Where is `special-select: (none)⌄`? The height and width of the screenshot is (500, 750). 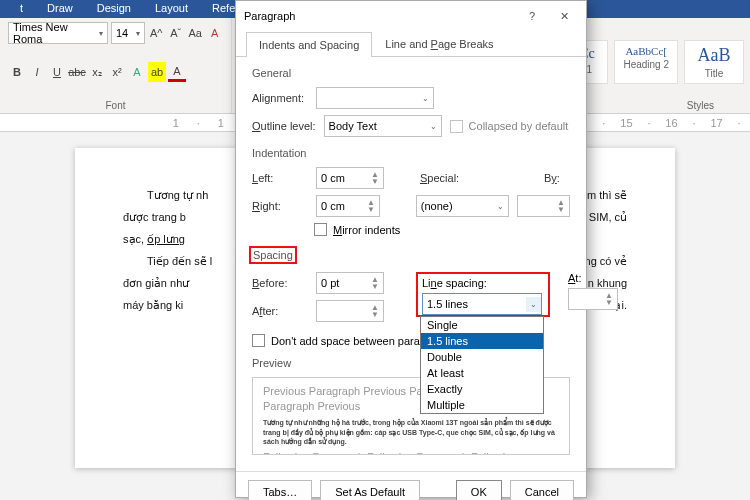 special-select: (none)⌄ is located at coordinates (463, 206).